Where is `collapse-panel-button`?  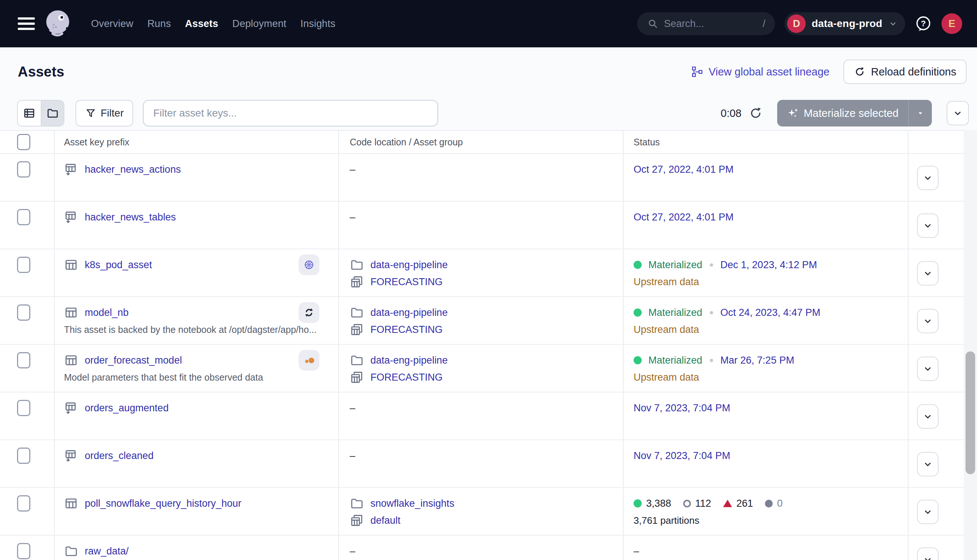
collapse-panel-button is located at coordinates (958, 113).